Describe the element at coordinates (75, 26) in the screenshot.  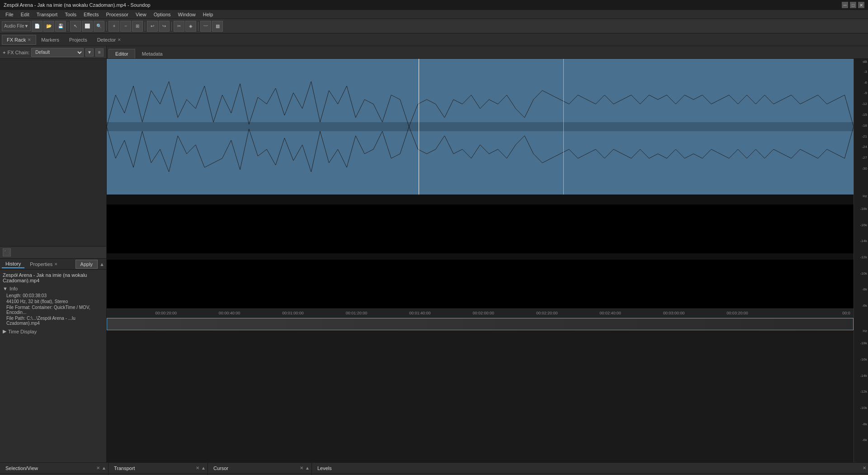
I see `cursor-tool: ↖` at that location.